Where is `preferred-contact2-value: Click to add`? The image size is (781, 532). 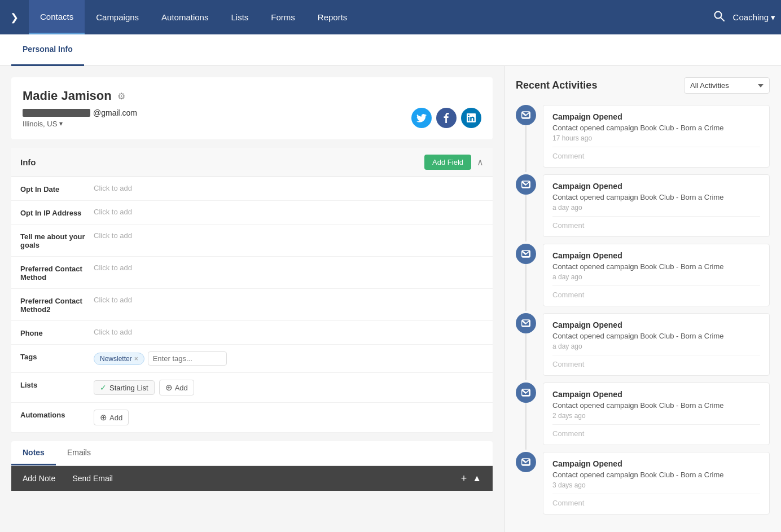 preferred-contact2-value: Click to add is located at coordinates (289, 300).